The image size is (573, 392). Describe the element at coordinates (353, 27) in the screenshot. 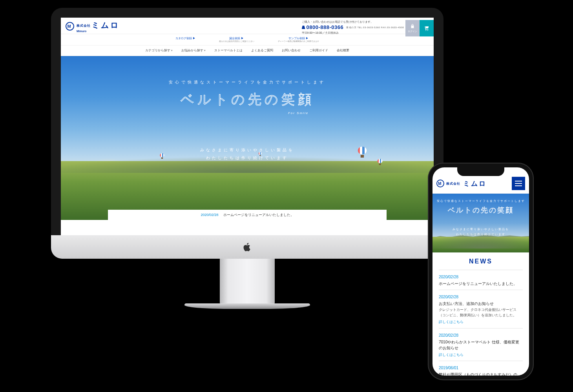

I see `contact-phone: 0800-888-0366 業者の方 TEL.03-3633-5260 FAX.…` at that location.